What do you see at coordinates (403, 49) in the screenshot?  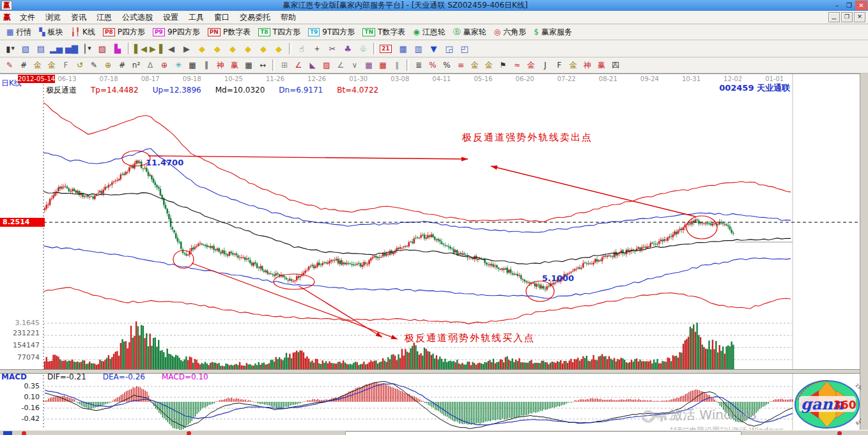 I see `calculator-icon: ▦` at bounding box center [403, 49].